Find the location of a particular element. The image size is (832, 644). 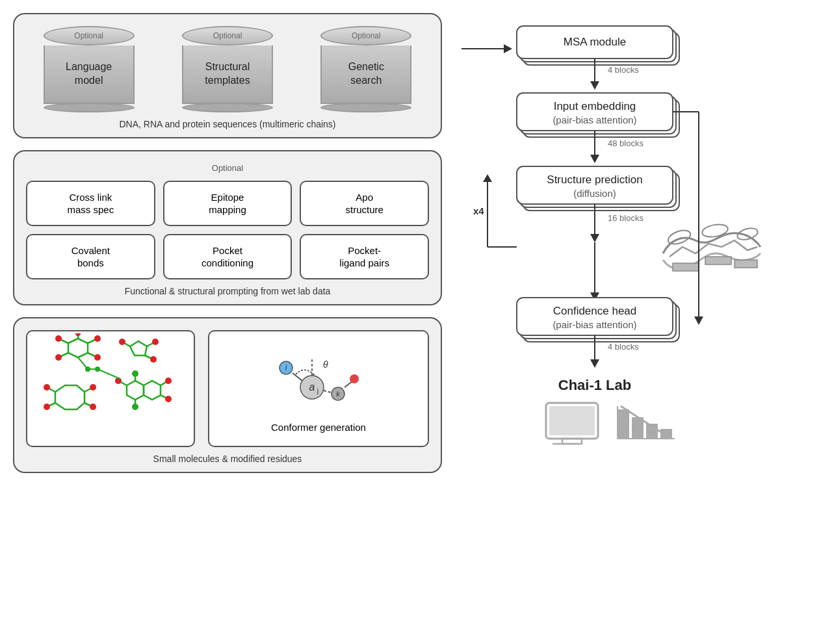

bottom-content: a j i k is located at coordinates (228, 389).